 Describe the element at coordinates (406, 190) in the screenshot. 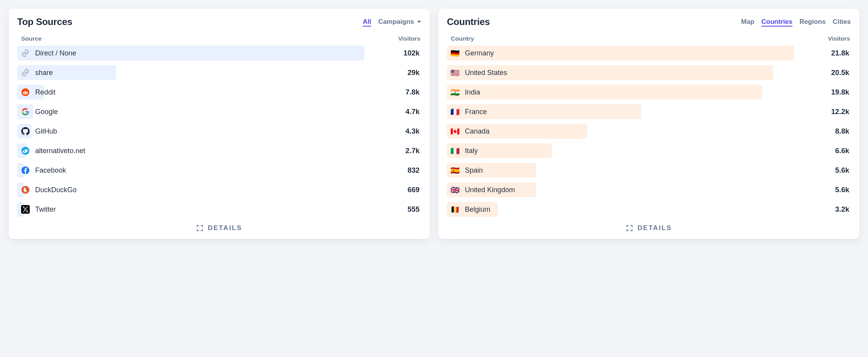

I see `row-value: 669` at that location.